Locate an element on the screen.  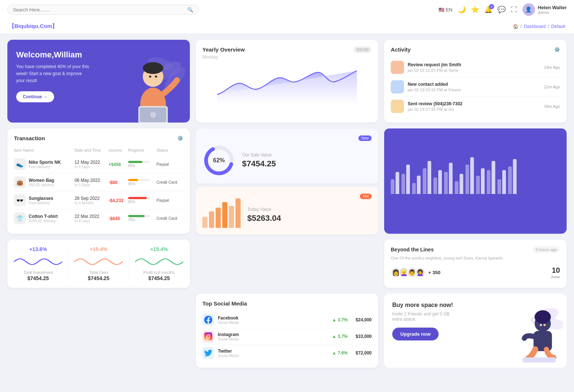
stat-label: Total Gain is located at coordinates (99, 272).